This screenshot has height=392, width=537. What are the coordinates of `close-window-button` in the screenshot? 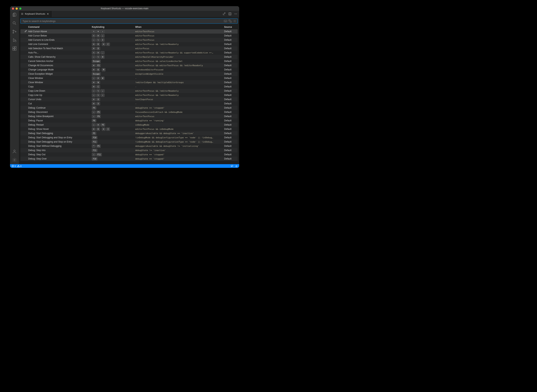 It's located at (13, 9).